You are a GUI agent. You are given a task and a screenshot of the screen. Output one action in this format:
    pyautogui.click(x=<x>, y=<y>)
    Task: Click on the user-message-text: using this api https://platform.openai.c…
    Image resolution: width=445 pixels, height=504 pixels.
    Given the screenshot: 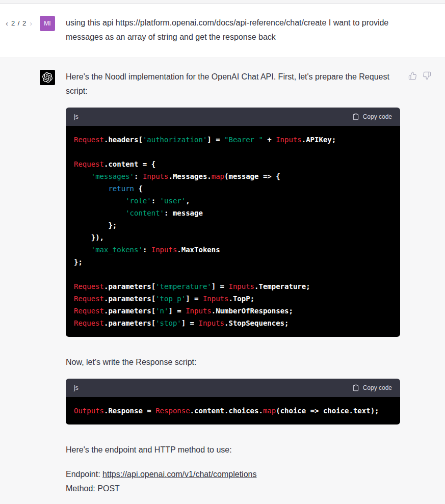 What is the action you would take?
    pyautogui.click(x=234, y=30)
    